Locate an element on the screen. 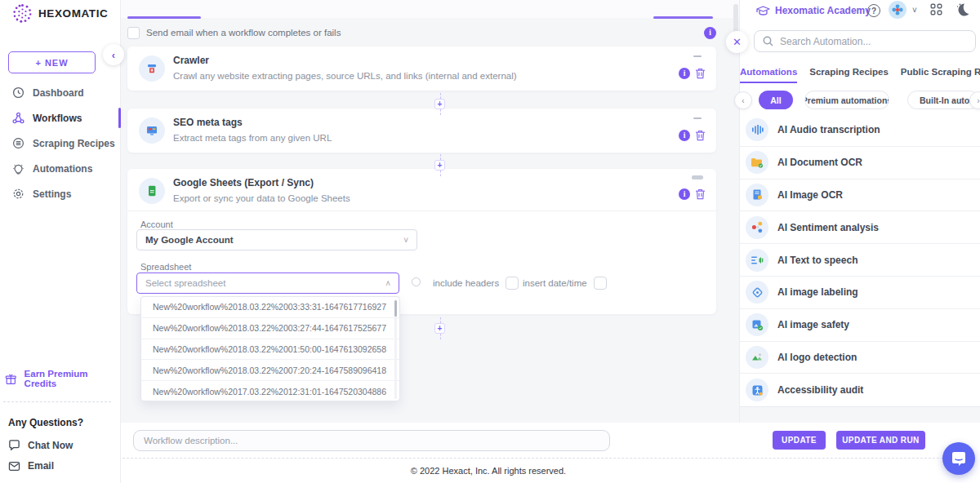 This screenshot has height=483, width=980. list-item: AI Text to speech is located at coordinates (860, 260).